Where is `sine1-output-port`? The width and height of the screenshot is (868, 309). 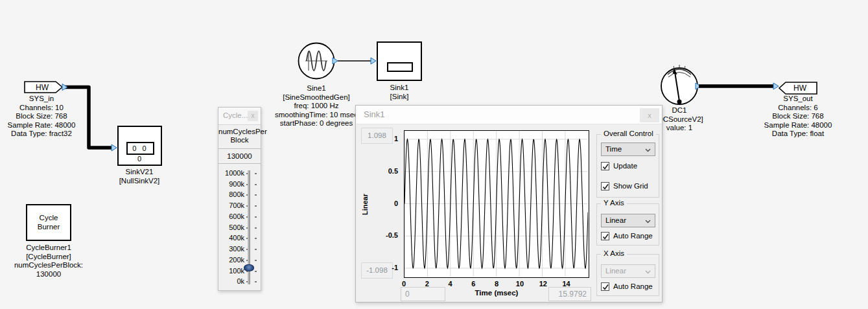 sine1-output-port is located at coordinates (335, 61).